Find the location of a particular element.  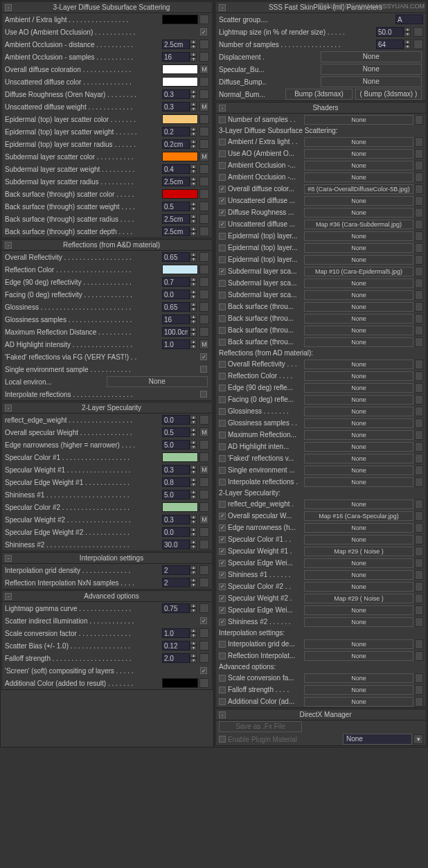

section-header: -3-Layer Diffuse Subsurface Scattering is located at coordinates (107, 8).